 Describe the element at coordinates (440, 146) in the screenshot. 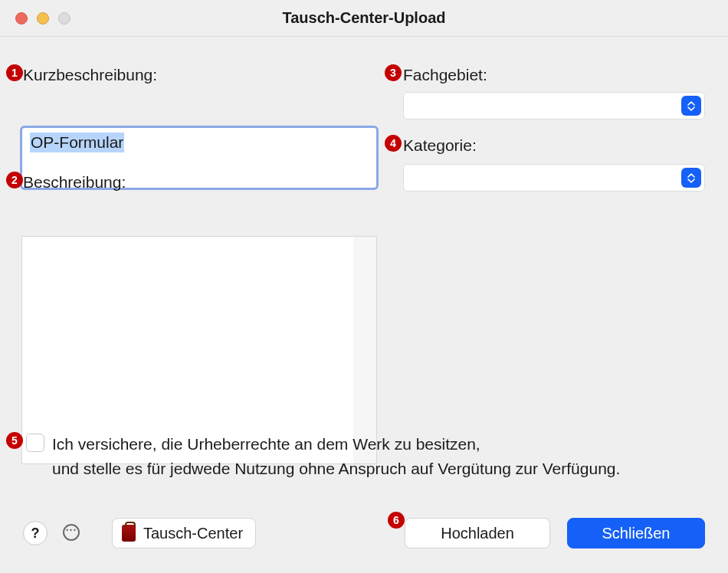

I see `category-label: Kategorie:` at that location.